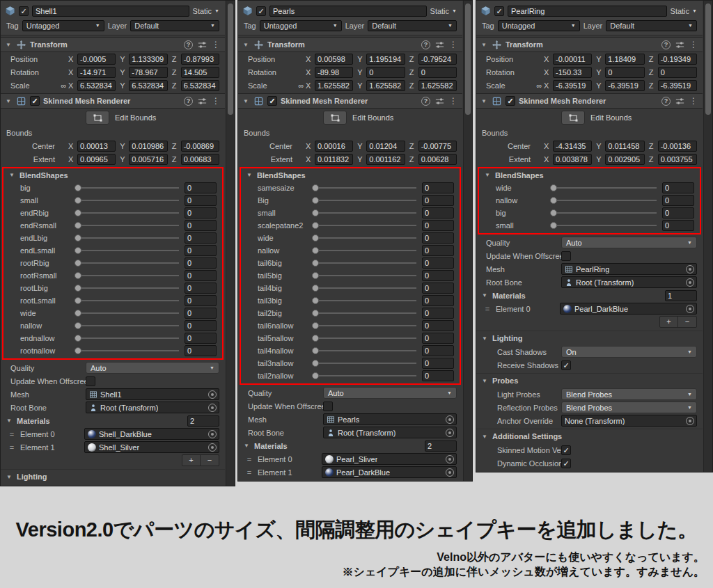 The height and width of the screenshot is (588, 713). I want to click on remove-element-button: −, so click(687, 321).